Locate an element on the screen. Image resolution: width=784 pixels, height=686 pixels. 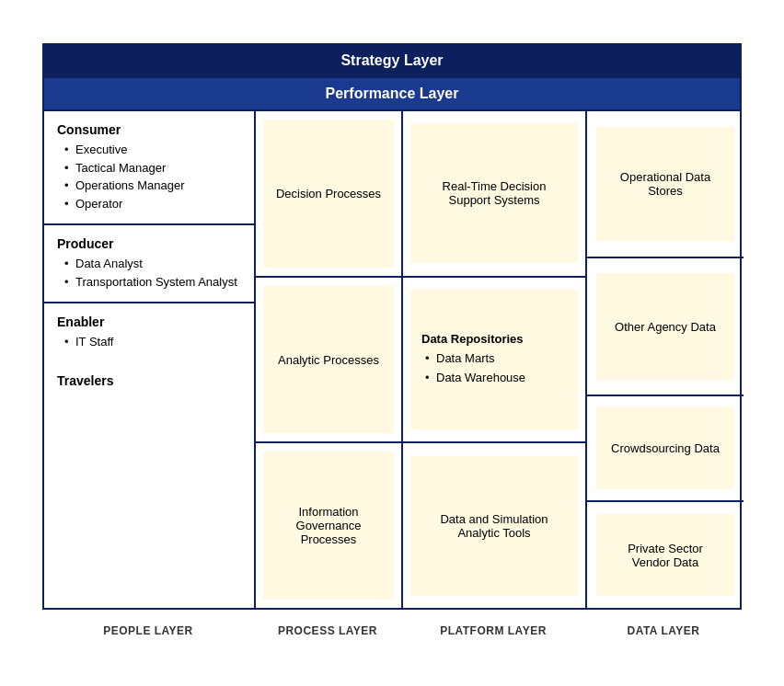
enabler-travelers-section: Enabler IT Staff Travelers is located at coordinates (149, 456).